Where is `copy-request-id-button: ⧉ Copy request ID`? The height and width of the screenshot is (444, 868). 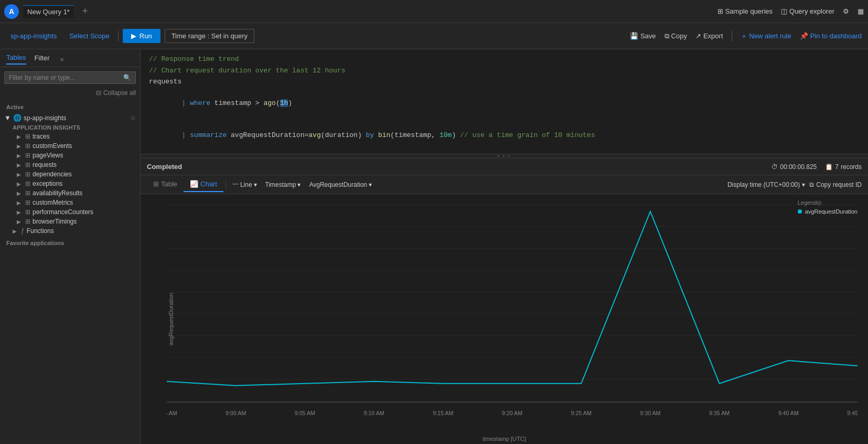 copy-request-id-button: ⧉ Copy request ID is located at coordinates (835, 185).